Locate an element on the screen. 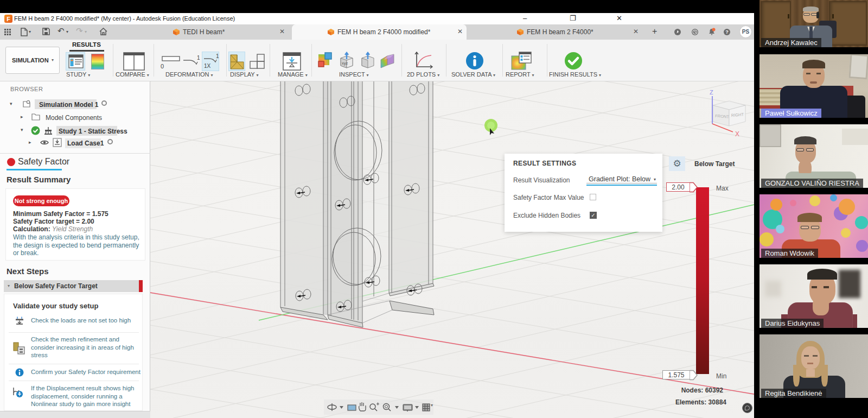  svg-text: RIGHT is located at coordinates (738, 115).